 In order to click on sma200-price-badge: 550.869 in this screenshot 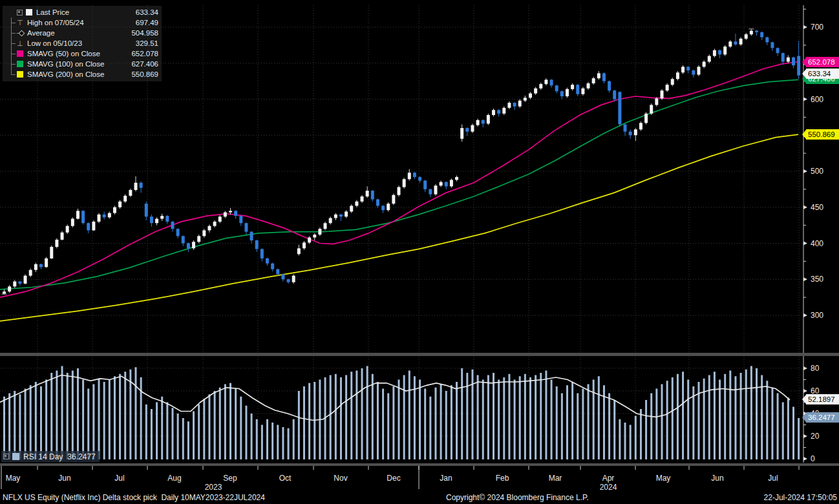, I will do `click(822, 134)`.